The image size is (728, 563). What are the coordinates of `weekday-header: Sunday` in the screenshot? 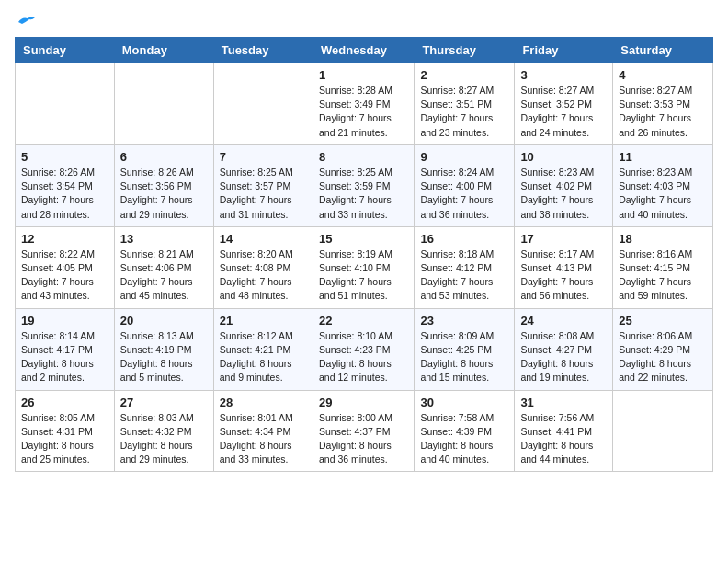 It's located at (65, 51).